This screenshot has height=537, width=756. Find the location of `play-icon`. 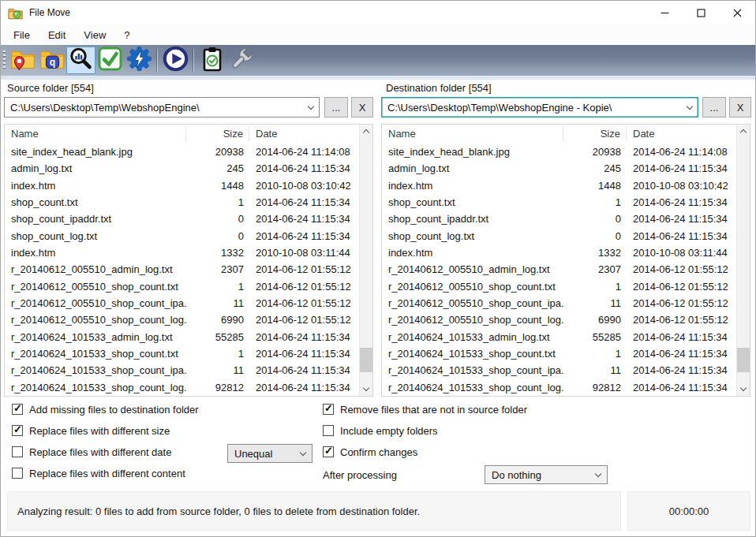

play-icon is located at coordinates (175, 60).